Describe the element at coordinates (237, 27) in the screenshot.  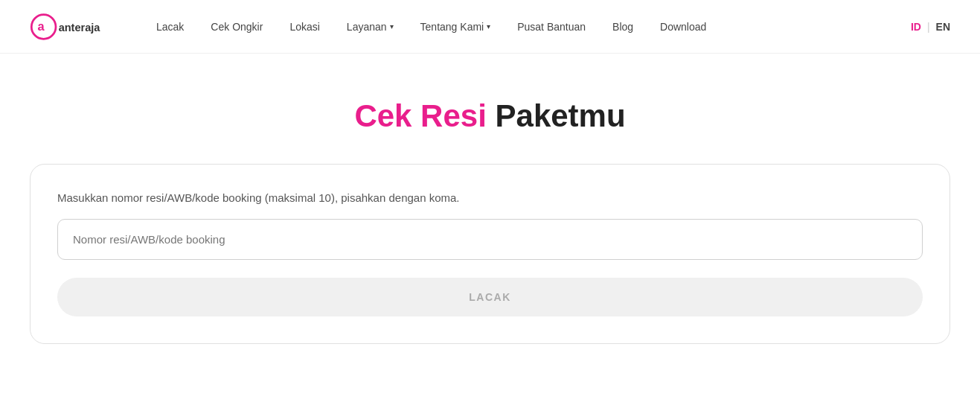
I see `nav-item-cek-ongkir: Cek Ongkir` at that location.